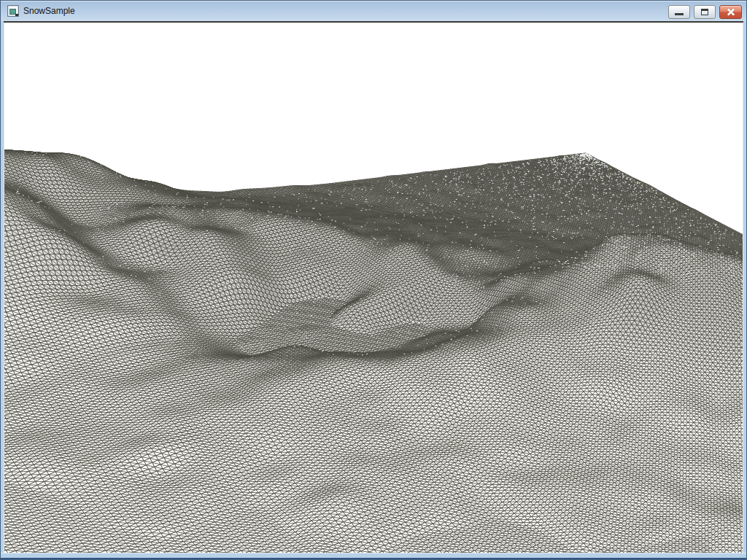 Image resolution: width=747 pixels, height=560 pixels. What do you see at coordinates (3, 287) in the screenshot?
I see `window-border-left` at bounding box center [3, 287].